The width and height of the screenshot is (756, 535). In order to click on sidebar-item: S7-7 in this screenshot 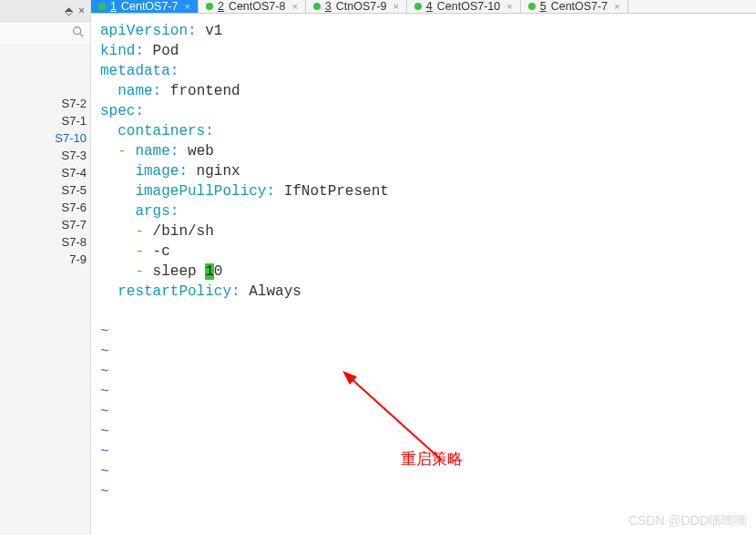, I will do `click(46, 224)`.